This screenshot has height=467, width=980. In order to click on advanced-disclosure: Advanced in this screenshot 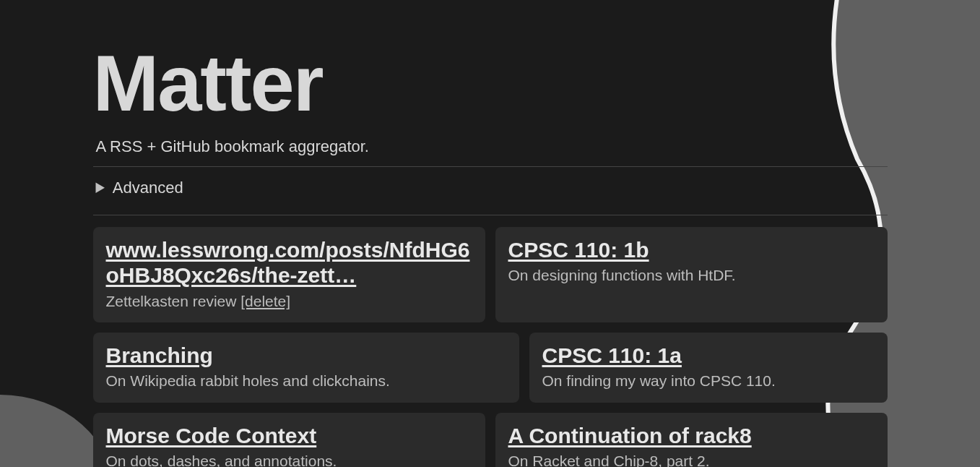, I will do `click(490, 192)`.